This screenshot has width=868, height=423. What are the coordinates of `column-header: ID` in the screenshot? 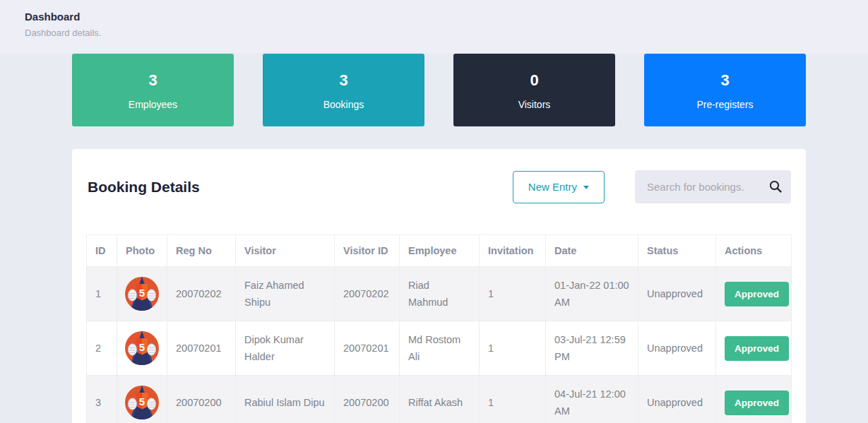 It's located at (102, 251).